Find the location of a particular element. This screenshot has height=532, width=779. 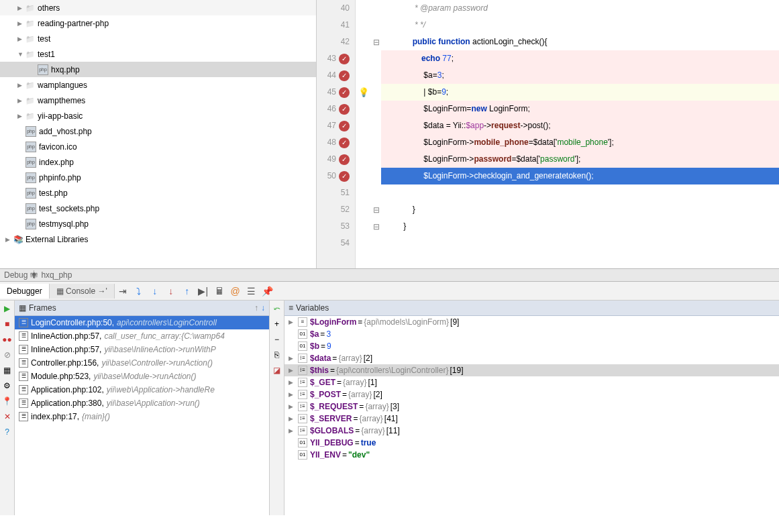

tree-item: ▶test is located at coordinates (158, 39).